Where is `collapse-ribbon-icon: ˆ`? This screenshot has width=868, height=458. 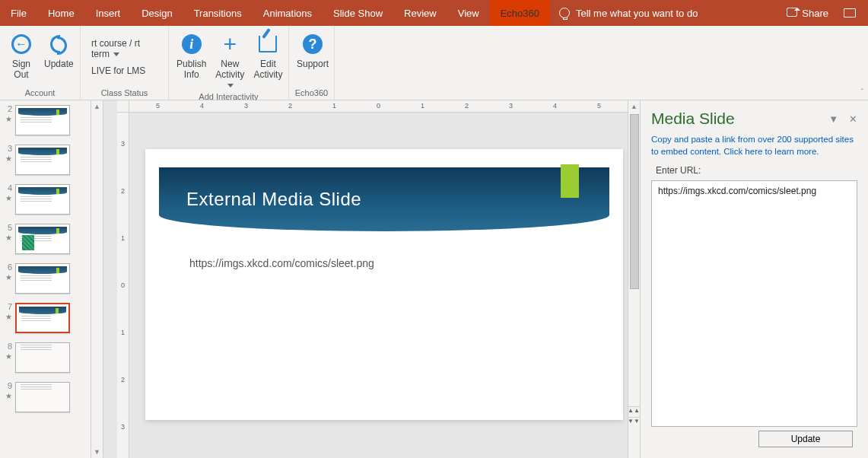 collapse-ribbon-icon: ˆ is located at coordinates (863, 93).